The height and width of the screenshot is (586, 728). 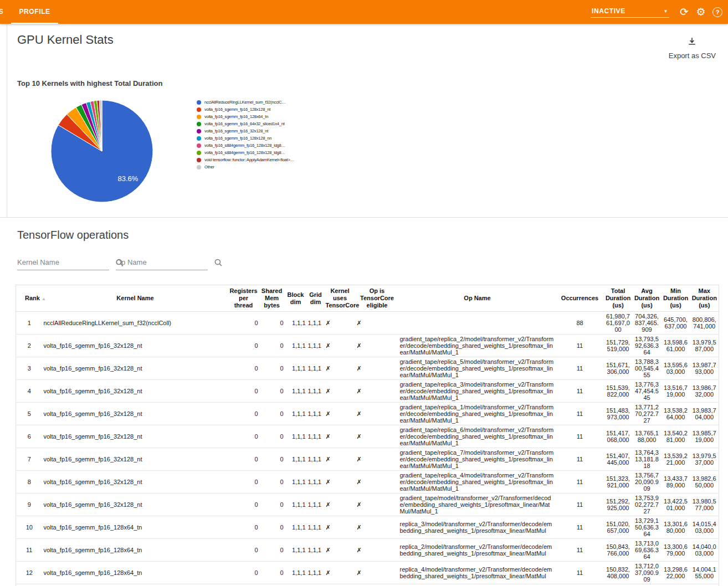 What do you see at coordinates (478, 391) in the screenshot?
I see `cell-op: gradient_tape/replica_3/model/transforme…` at bounding box center [478, 391].